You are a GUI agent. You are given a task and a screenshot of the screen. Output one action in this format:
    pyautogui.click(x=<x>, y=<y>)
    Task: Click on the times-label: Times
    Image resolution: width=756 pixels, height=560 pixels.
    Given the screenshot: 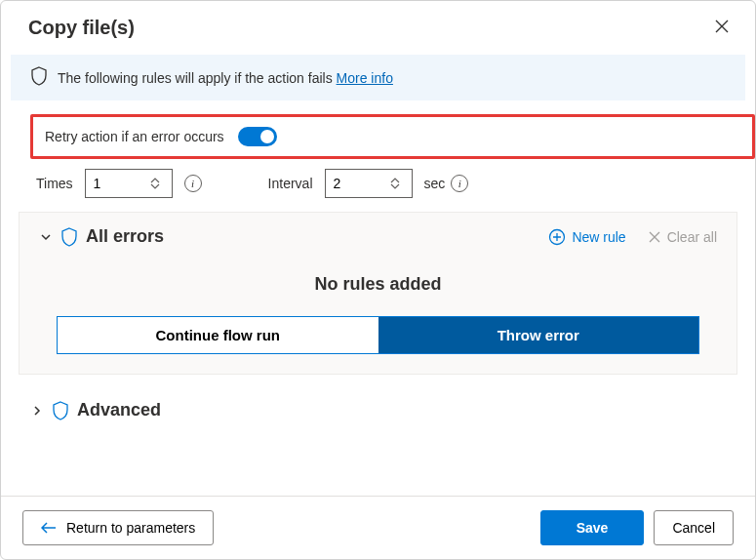 What is the action you would take?
    pyautogui.click(x=55, y=183)
    